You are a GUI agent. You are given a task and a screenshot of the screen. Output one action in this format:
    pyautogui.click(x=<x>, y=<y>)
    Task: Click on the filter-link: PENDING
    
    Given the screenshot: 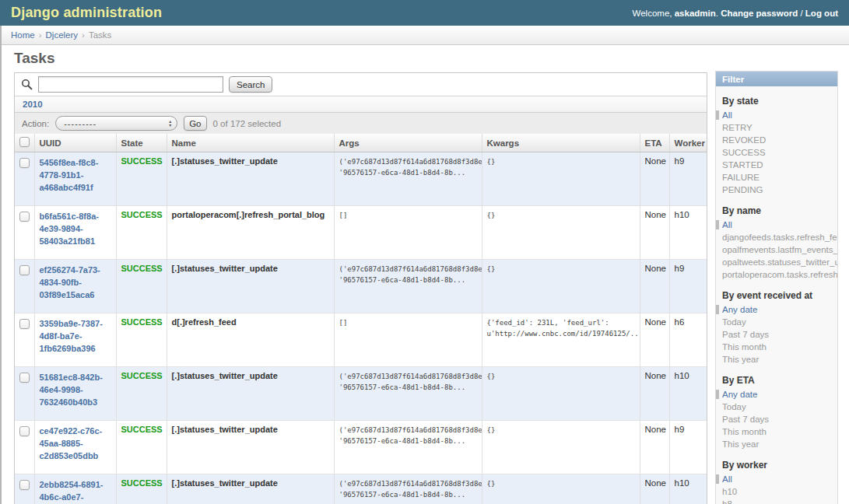 What is the action you would take?
    pyautogui.click(x=742, y=190)
    